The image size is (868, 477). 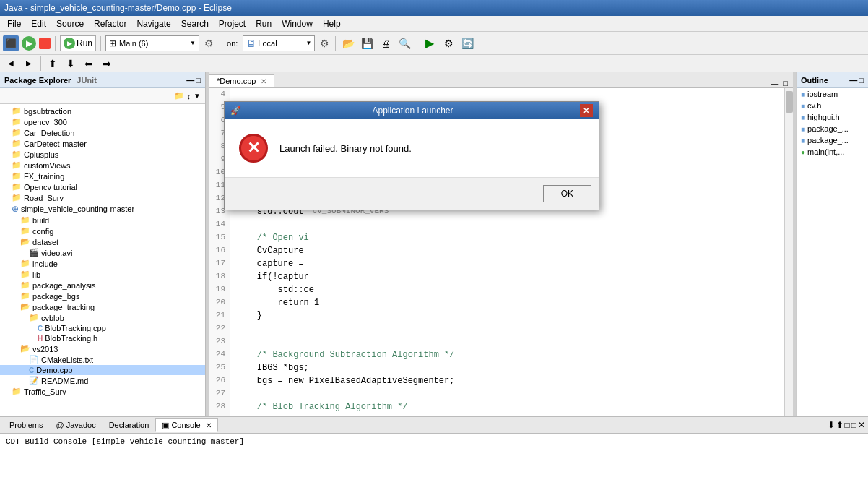 I want to click on application-launcher-dialog: 🚀 Application Launcher ✕ ✕ Launch failed…, so click(x=412, y=156).